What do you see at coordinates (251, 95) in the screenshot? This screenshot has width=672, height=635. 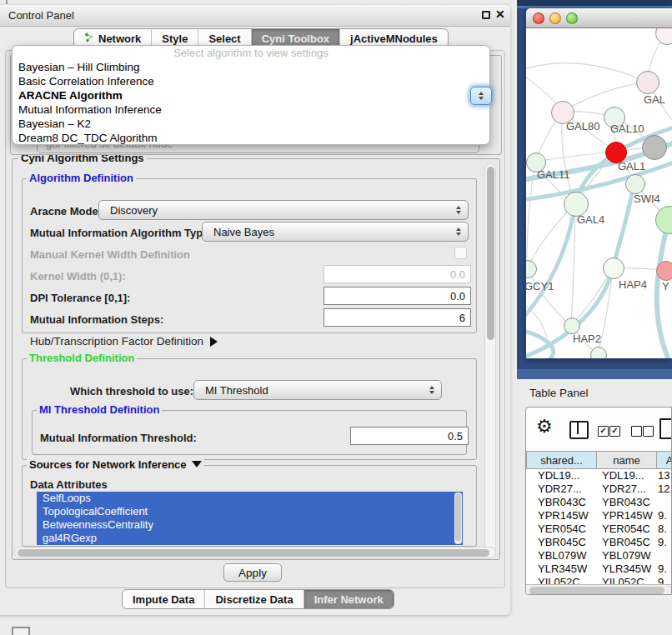 I see `dropdown-item-aracne-algorithm: ARACNE Algorithm` at bounding box center [251, 95].